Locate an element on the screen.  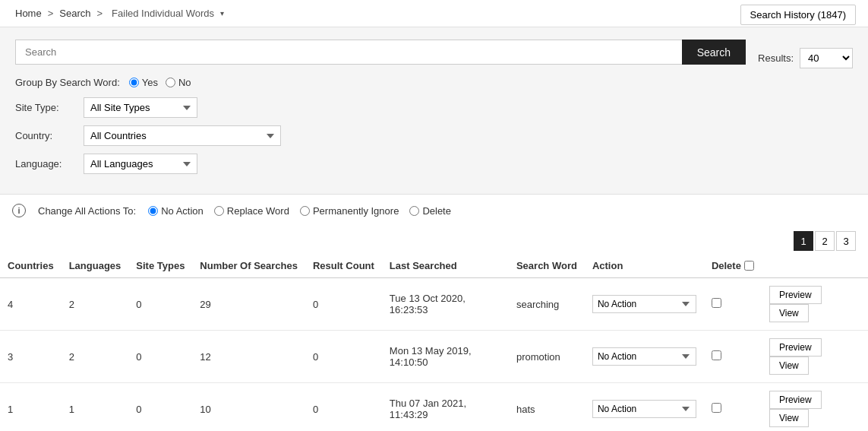
action-select-0: No ActionReplace WordPermanently IgnoreD… is located at coordinates (644, 304).